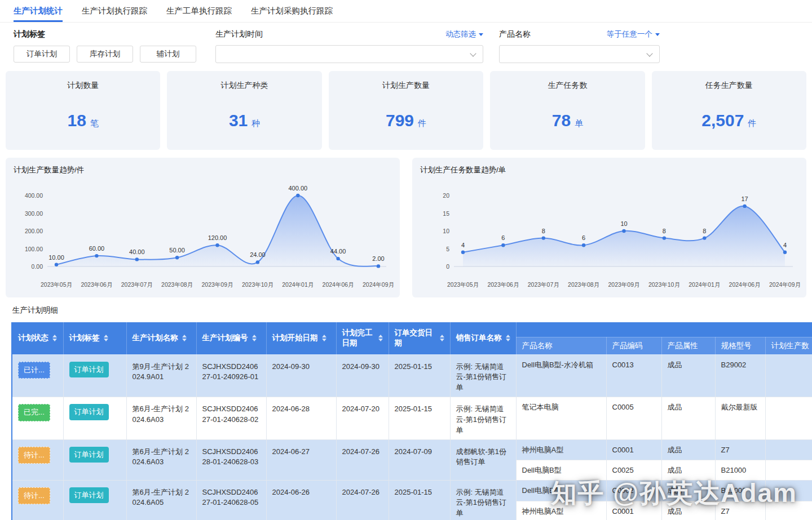 Image resolution: width=812 pixels, height=520 pixels. Describe the element at coordinates (301, 500) in the screenshot. I see `cell-start-date: 2024-06-26` at that location.